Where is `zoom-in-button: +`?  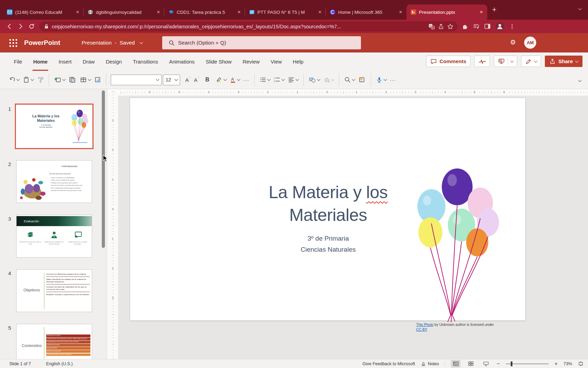
zoom-in-button: + is located at coordinates (556, 364).